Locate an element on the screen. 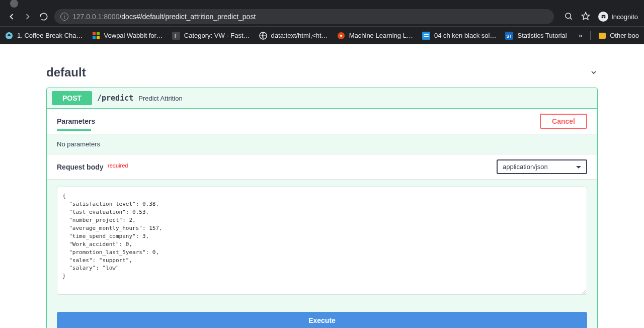 The height and width of the screenshot is (328, 644). execute-button: Execute is located at coordinates (322, 320).